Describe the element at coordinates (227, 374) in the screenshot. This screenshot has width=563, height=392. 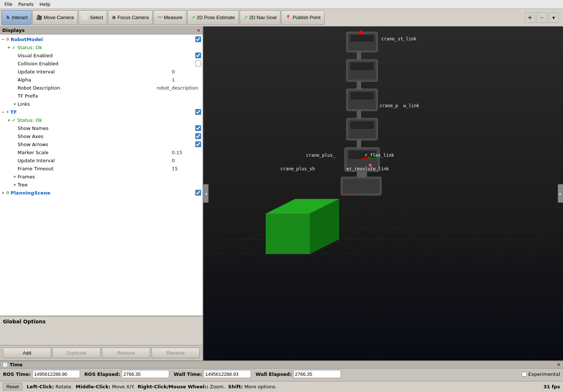
I see `wall-time-input` at that location.